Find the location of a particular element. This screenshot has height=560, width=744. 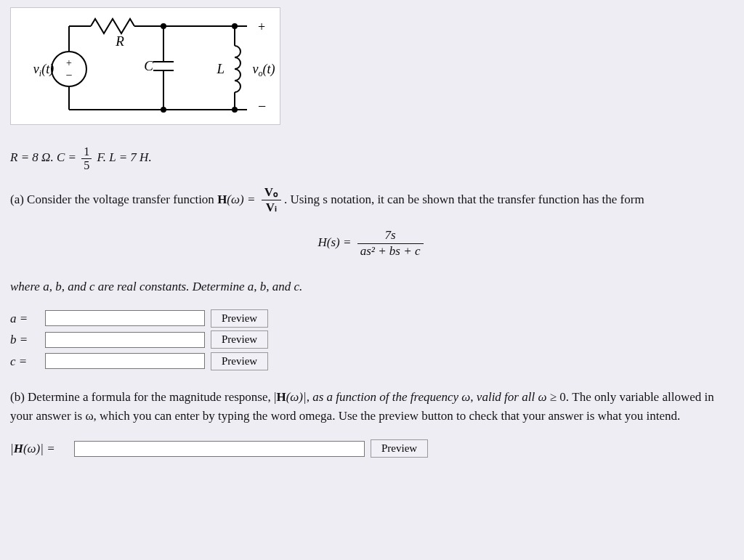

inductor-label: L is located at coordinates (220, 68).